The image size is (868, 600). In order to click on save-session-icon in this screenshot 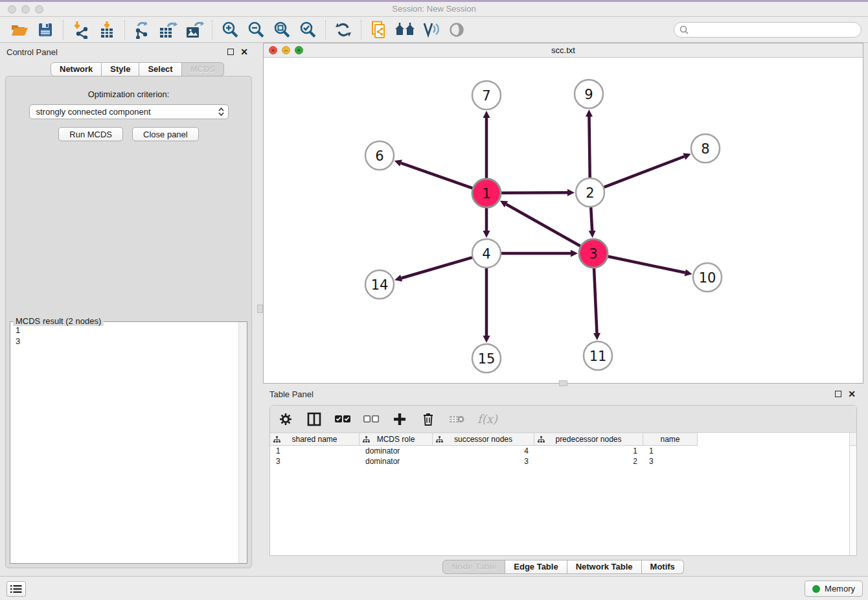, I will do `click(45, 30)`.